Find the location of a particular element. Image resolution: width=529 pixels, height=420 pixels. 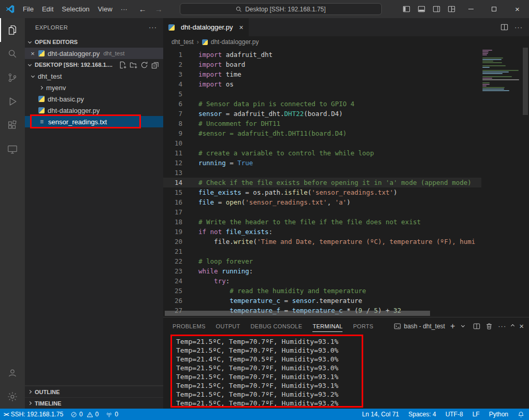

line-number: 15 is located at coordinates (173, 193).